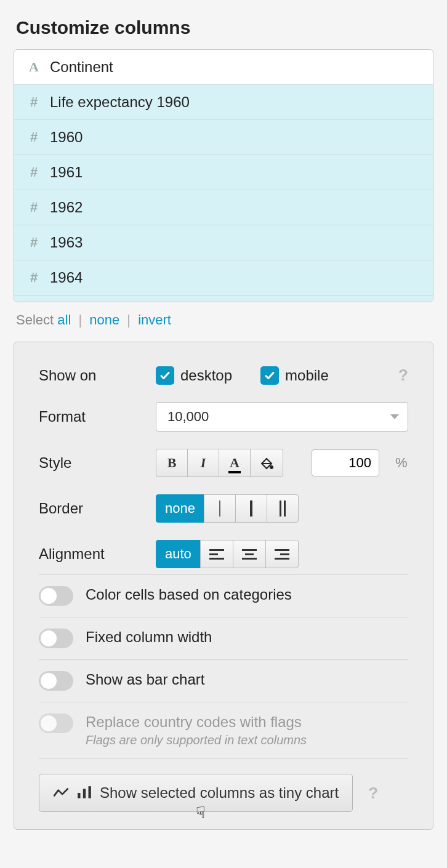  Describe the element at coordinates (223, 208) in the screenshot. I see `column-item: # 1962` at that location.